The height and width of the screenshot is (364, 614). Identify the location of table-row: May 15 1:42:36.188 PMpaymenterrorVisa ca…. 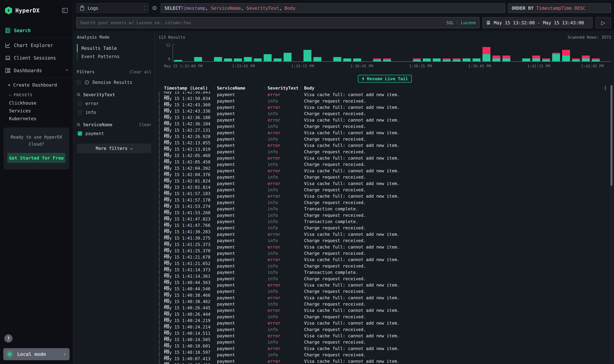
(385, 120).